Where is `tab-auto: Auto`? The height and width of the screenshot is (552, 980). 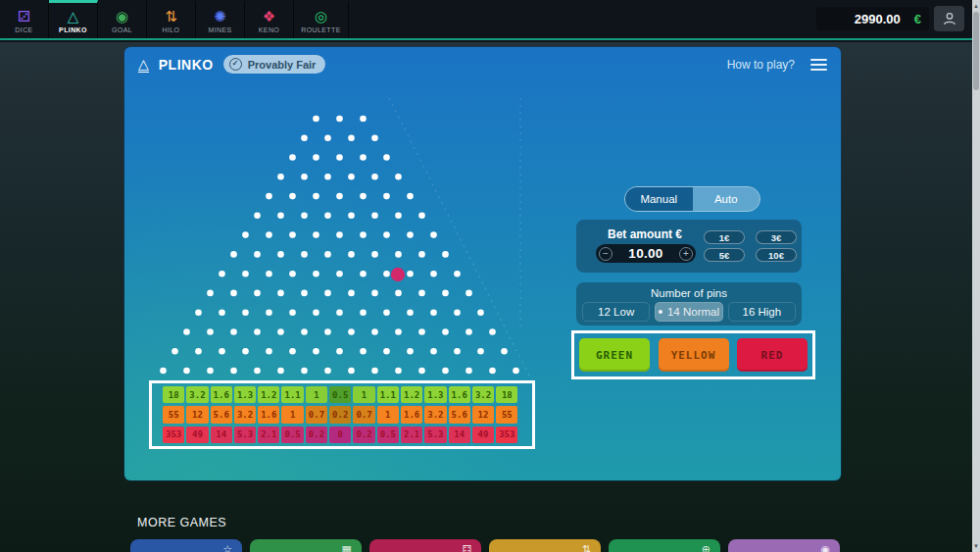
tab-auto: Auto is located at coordinates (727, 199).